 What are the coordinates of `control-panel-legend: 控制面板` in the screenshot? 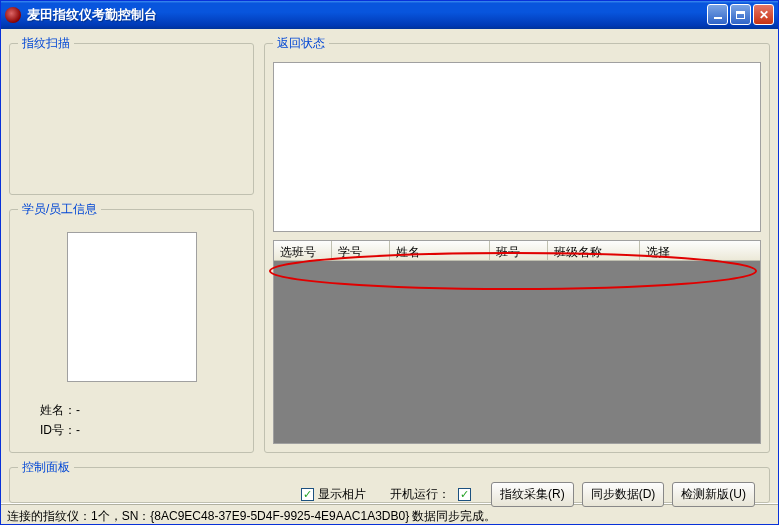 It's located at (46, 468).